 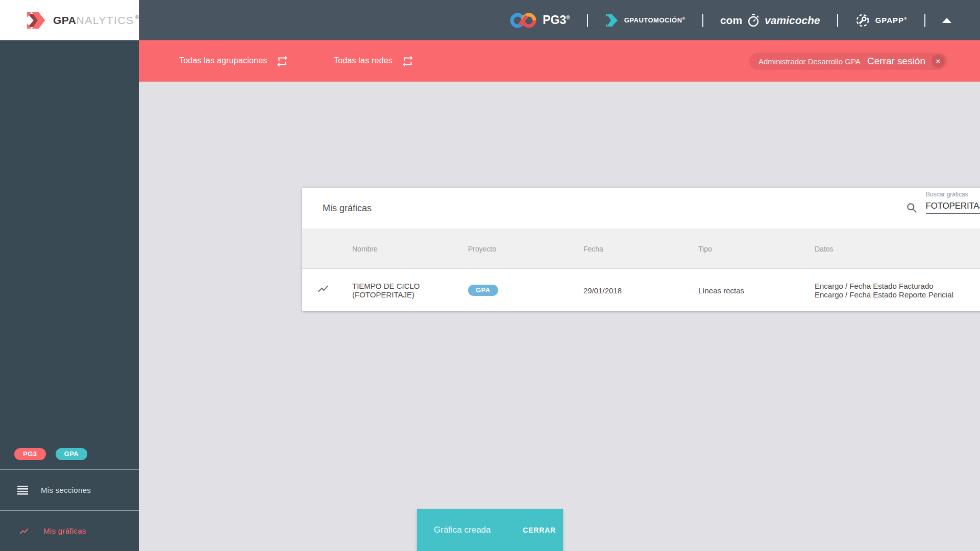 What do you see at coordinates (753, 20) in the screenshot?
I see `stopwatch-icon` at bounding box center [753, 20].